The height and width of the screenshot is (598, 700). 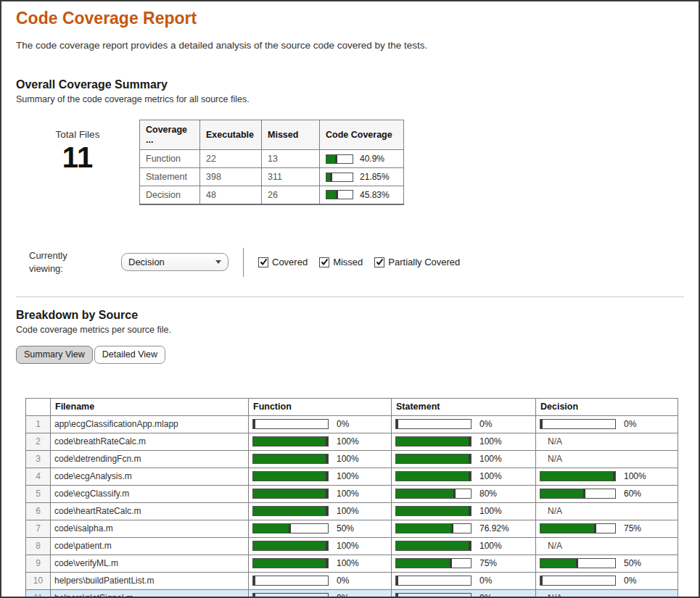 What do you see at coordinates (244, 262) in the screenshot?
I see `controls-divider` at bounding box center [244, 262].